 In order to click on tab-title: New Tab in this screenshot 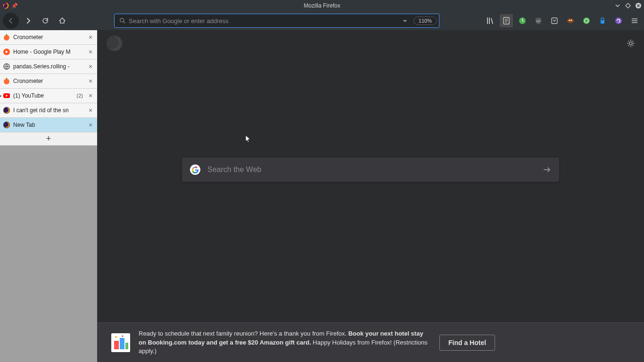, I will do `click(49, 125)`.